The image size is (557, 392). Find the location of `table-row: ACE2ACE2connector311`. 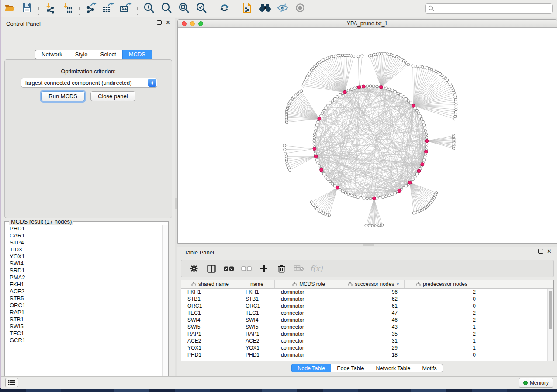

table-row: ACE2ACE2connector311 is located at coordinates (367, 341).